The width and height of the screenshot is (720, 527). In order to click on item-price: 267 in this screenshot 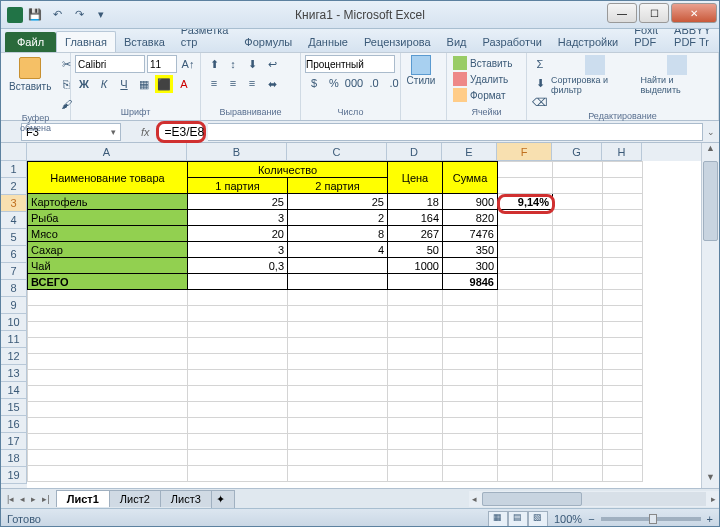, I will do `click(416, 234)`.